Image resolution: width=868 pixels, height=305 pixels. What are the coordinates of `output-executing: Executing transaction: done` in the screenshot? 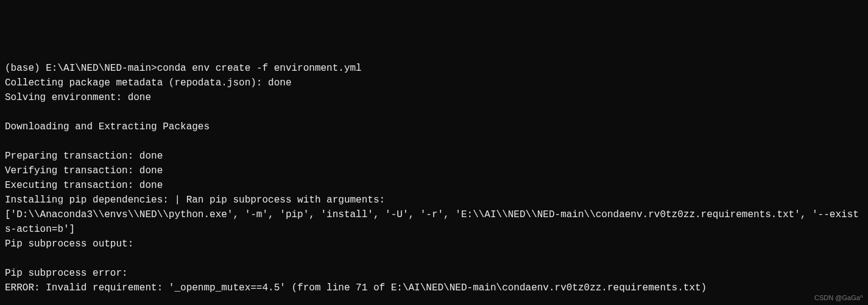 It's located at (84, 185).